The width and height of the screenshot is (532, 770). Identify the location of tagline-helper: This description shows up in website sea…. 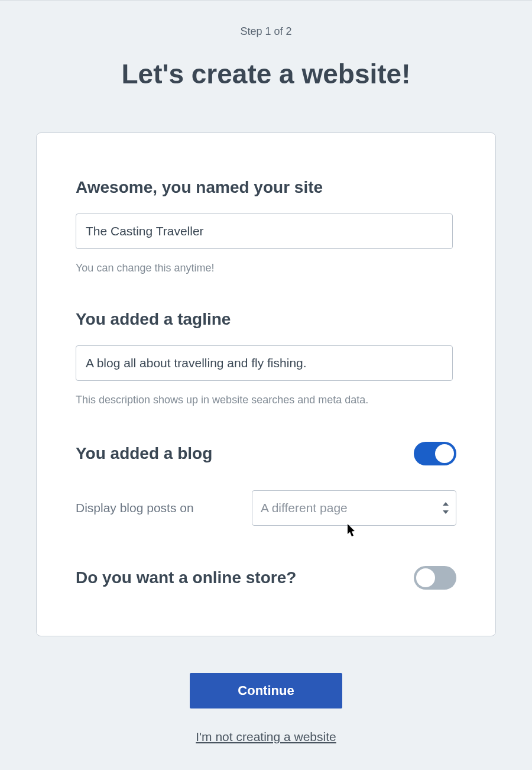
(266, 400).